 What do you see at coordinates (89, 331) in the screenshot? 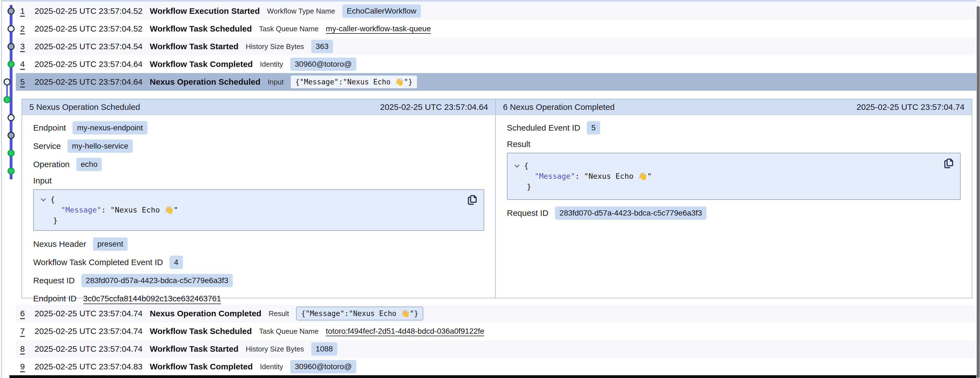
I see `event-timestamp: 2025-02-25 UTC 23:57:04.74` at bounding box center [89, 331].